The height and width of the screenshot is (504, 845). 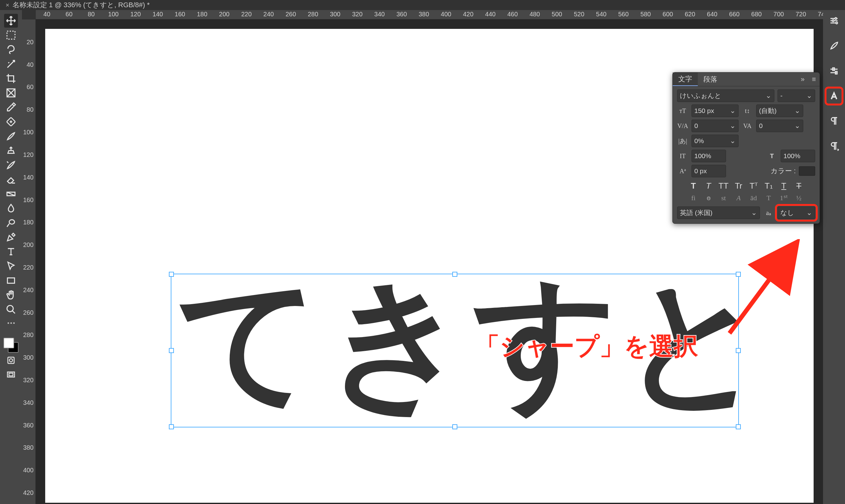 What do you see at coordinates (796, 213) in the screenshot?
I see `antialias-select: なし⌄` at bounding box center [796, 213].